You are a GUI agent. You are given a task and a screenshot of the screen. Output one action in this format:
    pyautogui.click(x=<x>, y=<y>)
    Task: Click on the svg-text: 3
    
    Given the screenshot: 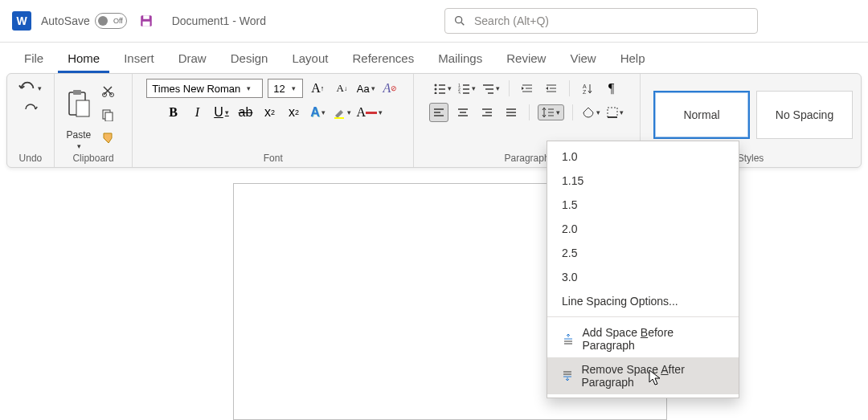 What is the action you would take?
    pyautogui.click(x=460, y=92)
    